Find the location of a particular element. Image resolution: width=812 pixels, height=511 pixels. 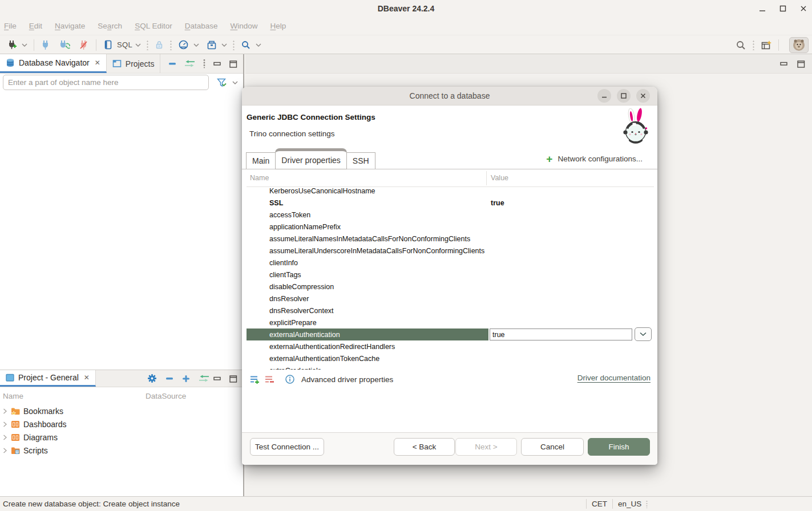

finish-button: Finish is located at coordinates (619, 447).